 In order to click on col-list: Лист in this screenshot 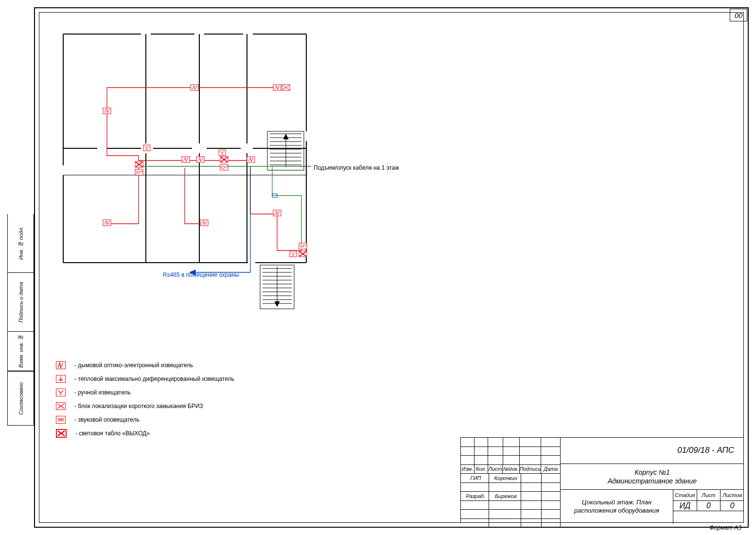, I will do `click(495, 469)`.